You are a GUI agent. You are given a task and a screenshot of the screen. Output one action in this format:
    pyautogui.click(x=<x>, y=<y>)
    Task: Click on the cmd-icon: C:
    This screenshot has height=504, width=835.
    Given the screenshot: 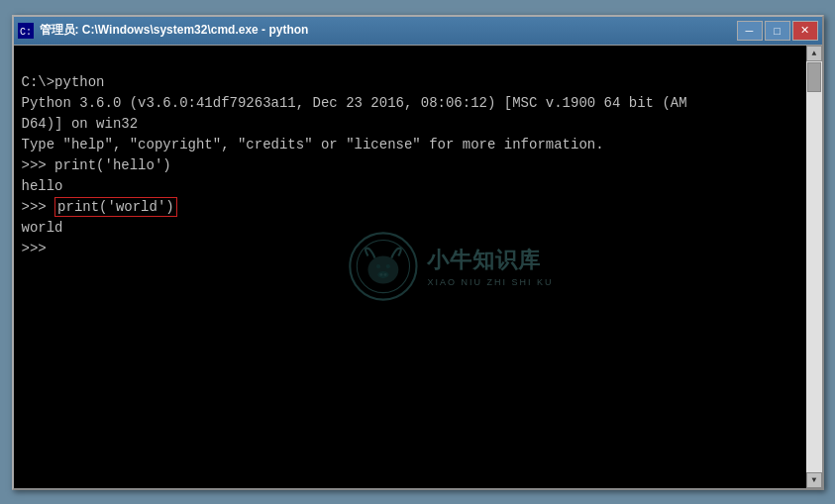 What is the action you would take?
    pyautogui.click(x=26, y=31)
    